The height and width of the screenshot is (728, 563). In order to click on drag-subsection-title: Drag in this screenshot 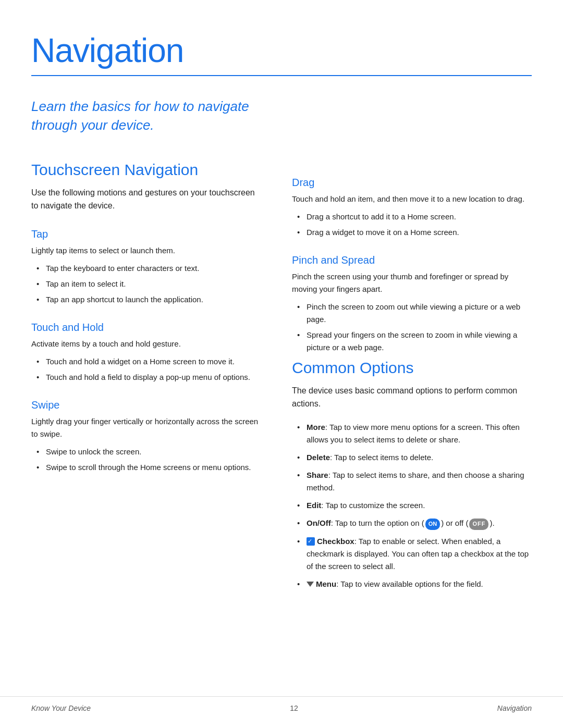, I will do `click(412, 182)`.